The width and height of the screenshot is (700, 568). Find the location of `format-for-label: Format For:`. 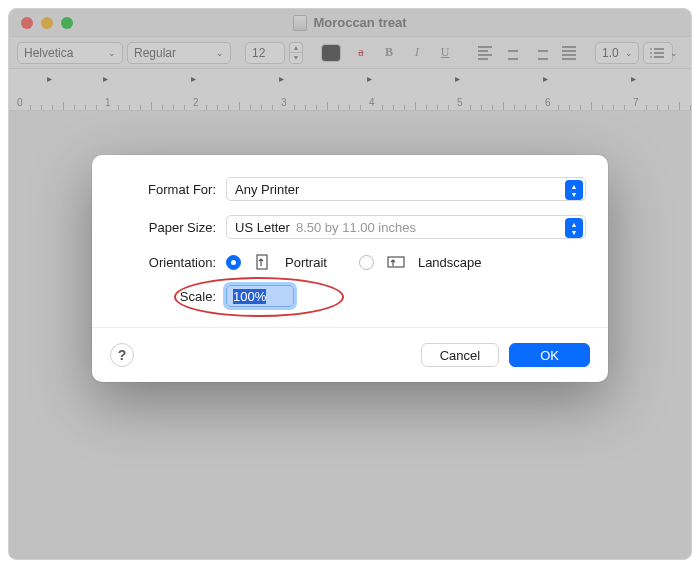

format-for-label: Format For: is located at coordinates (170, 190).